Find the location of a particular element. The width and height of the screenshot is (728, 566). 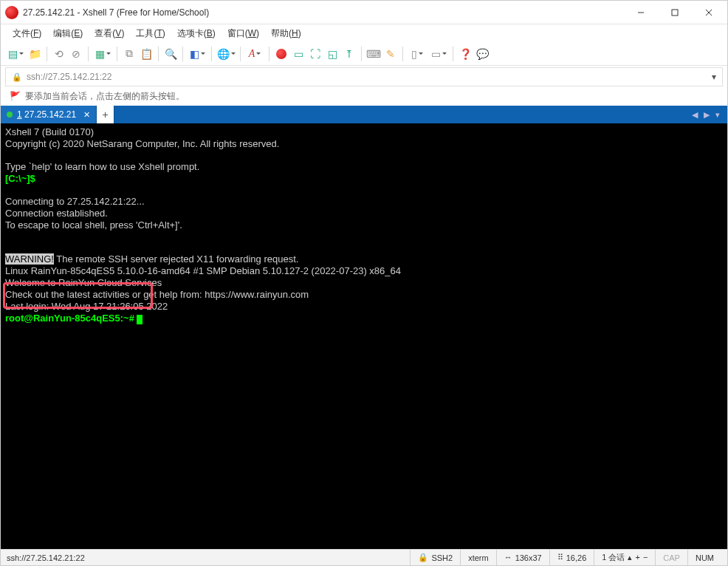

status-cursor: ⠿ 16,26 is located at coordinates (571, 557).